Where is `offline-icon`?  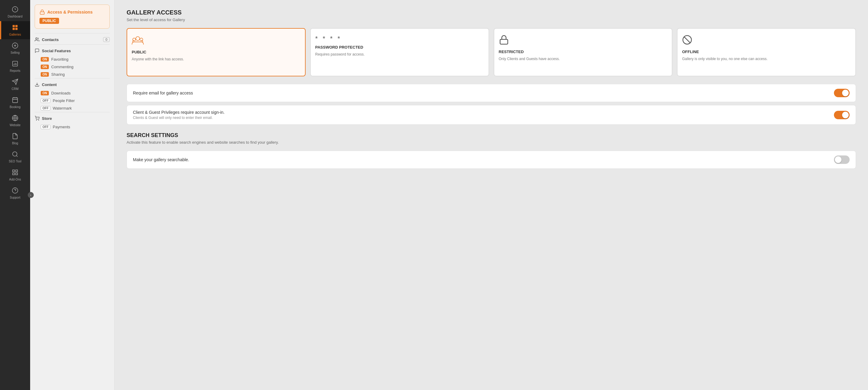 offline-icon is located at coordinates (766, 41).